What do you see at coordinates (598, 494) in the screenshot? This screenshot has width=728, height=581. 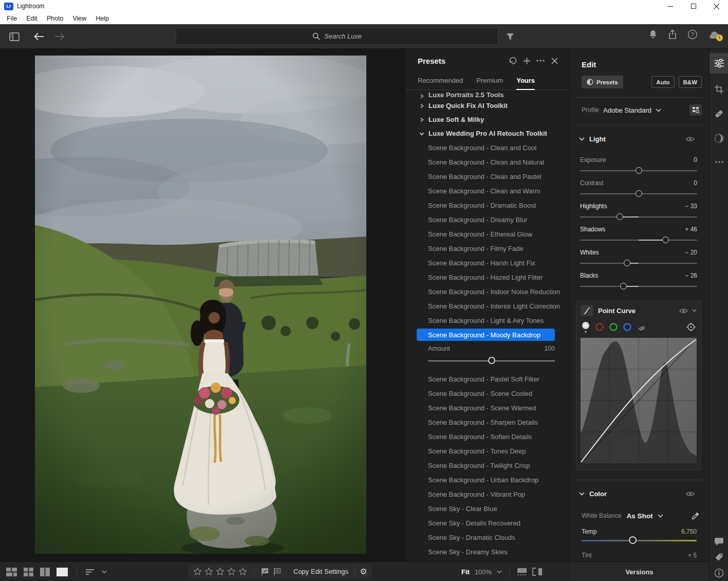 I see `color-section-title: Color` at bounding box center [598, 494].